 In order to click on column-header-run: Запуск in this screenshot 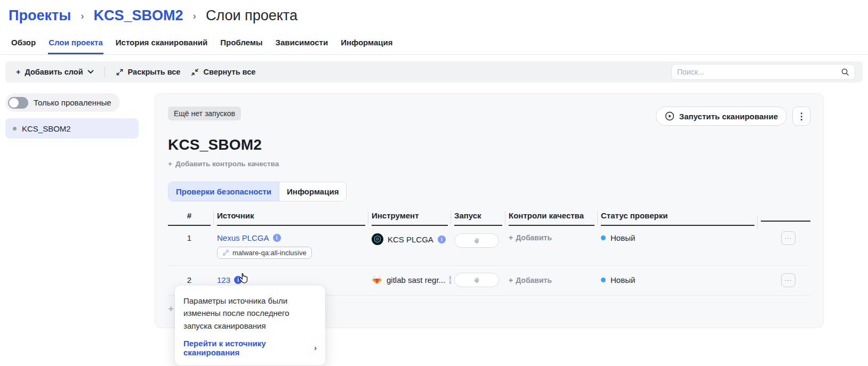, I will do `click(478, 218)`.